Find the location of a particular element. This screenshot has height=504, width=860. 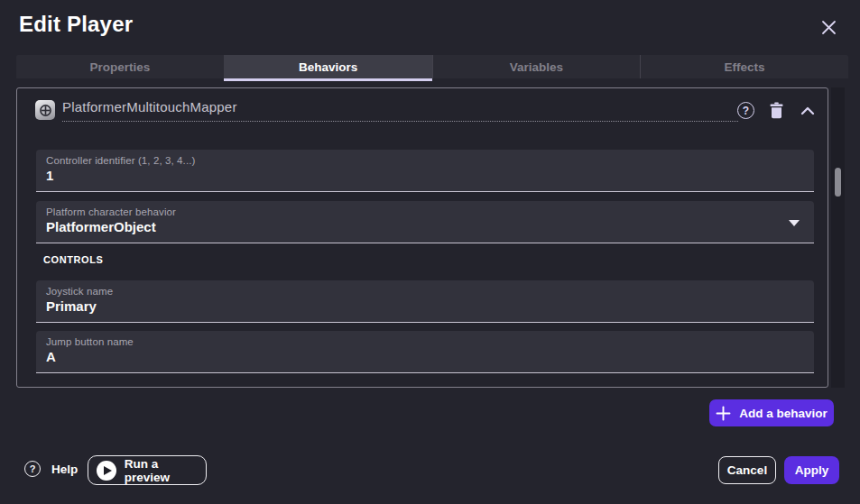

add-behavior-label: Add a behavior is located at coordinates (783, 413).